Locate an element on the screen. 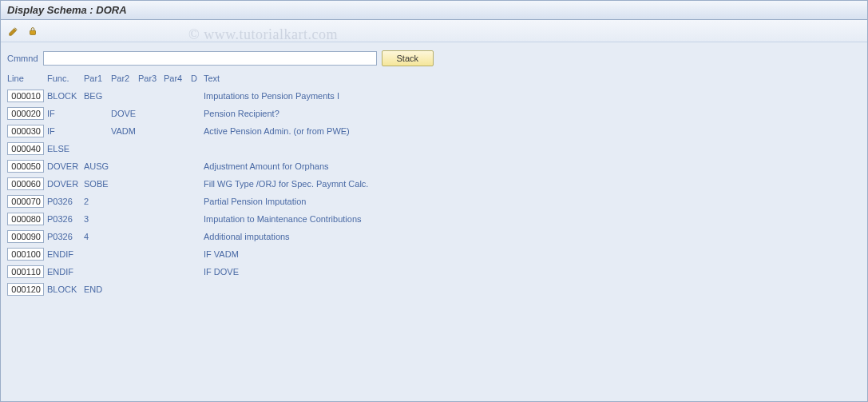  cell-par1: SOBE is located at coordinates (97, 184).